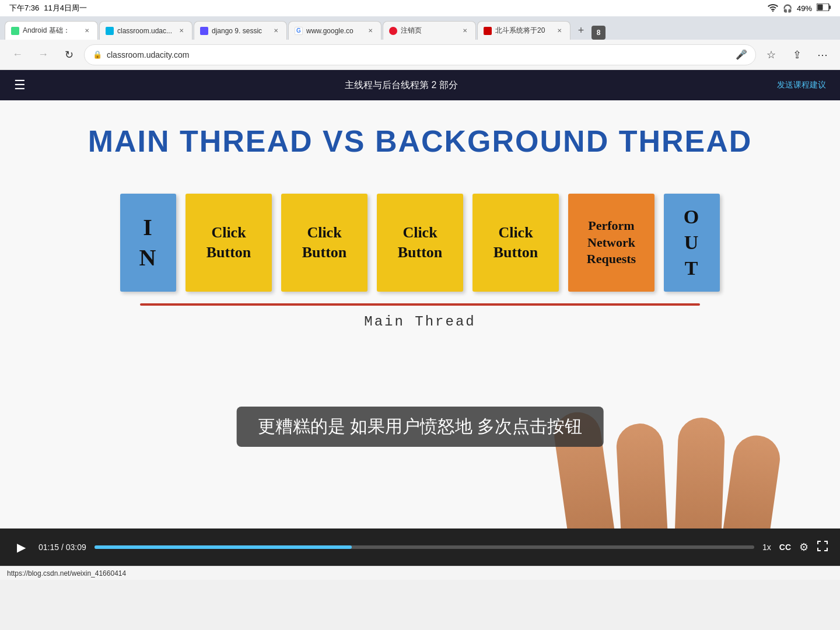 Image resolution: width=840 pixels, height=630 pixels. What do you see at coordinates (43, 55) in the screenshot?
I see `forward-button: →` at bounding box center [43, 55].